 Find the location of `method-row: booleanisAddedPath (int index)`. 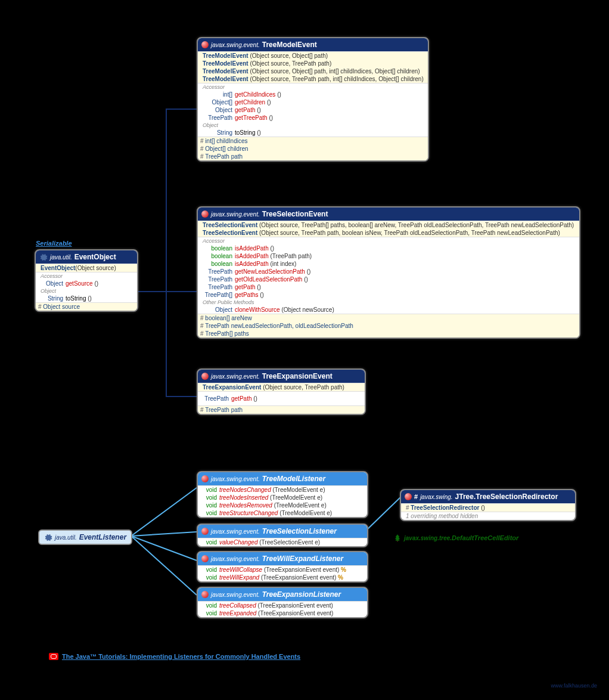

method-row: booleanisAddedPath (int index) is located at coordinates (389, 264).